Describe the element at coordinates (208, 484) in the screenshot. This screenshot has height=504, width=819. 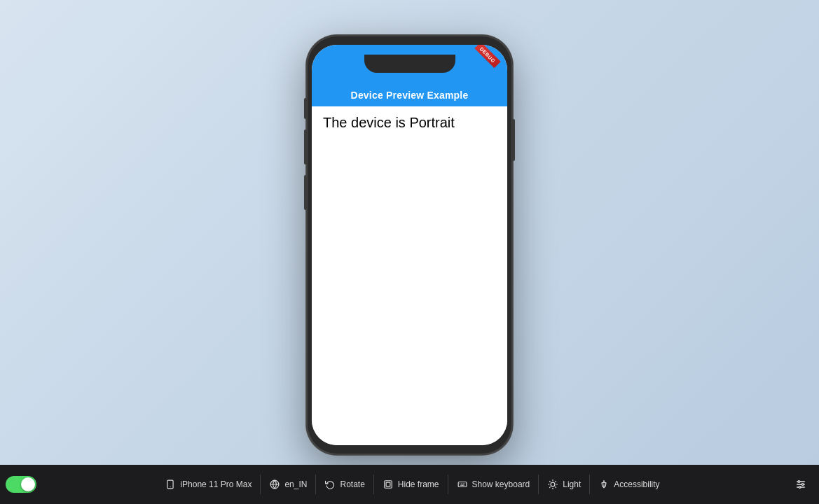
I see `device-selector: iPhone 11 Pro Max` at that location.